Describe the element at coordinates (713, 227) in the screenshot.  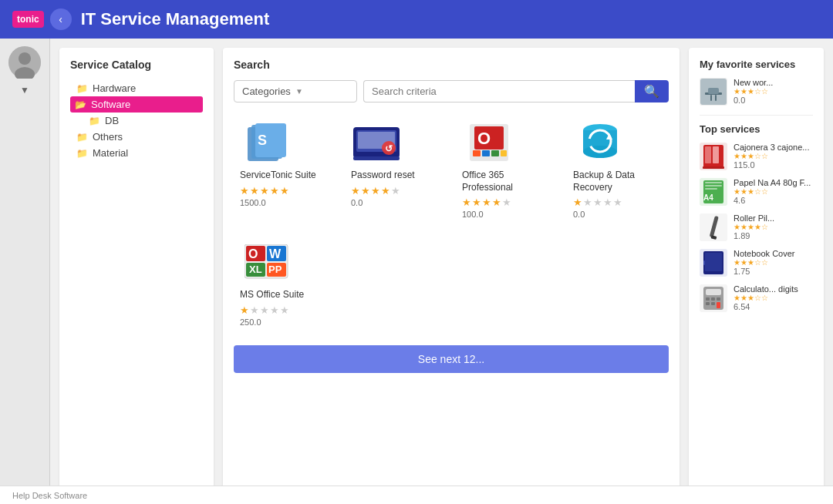
I see `top-image-roller` at that location.